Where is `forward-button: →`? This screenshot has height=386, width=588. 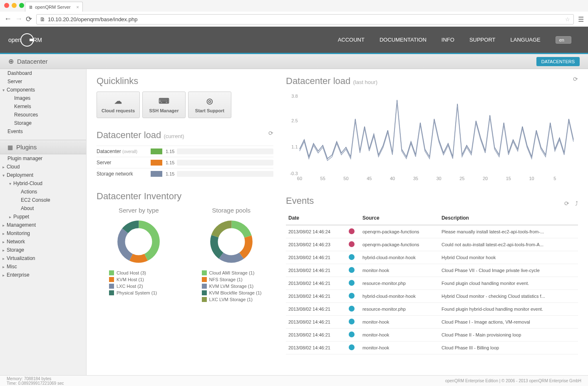
forward-button: → is located at coordinates (19, 19).